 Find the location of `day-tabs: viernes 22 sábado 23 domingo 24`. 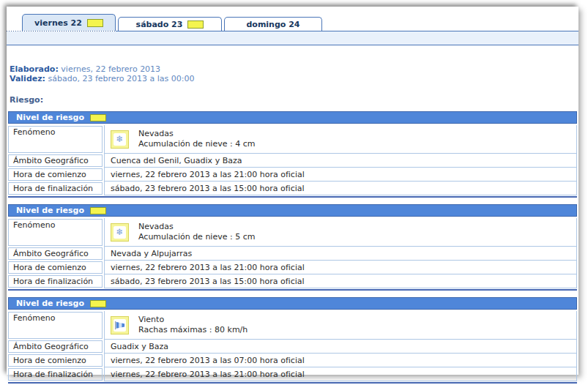

day-tabs: viernes 22 sábado 23 domingo 24 is located at coordinates (293, 19).